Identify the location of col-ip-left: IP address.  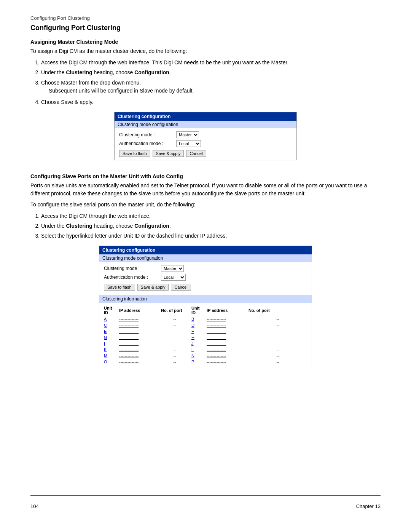
(139, 311).